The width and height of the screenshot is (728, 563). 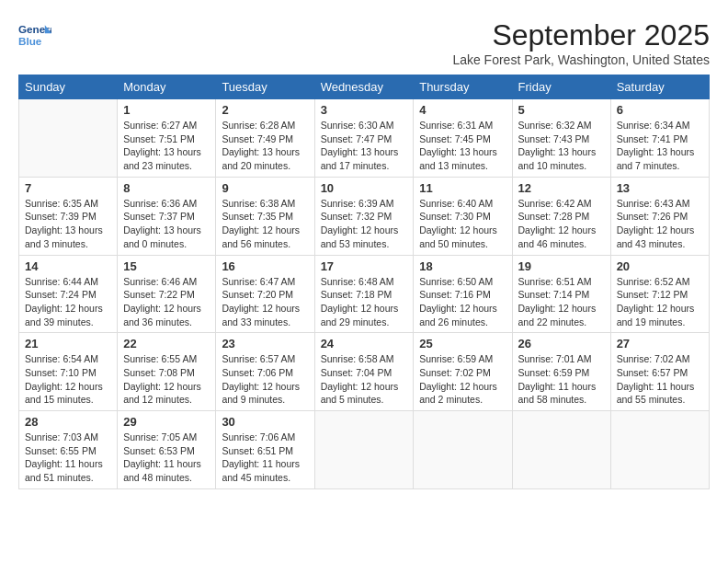 I want to click on calendar-week-row: 1Sunrise: 6:27 AM Sunset: 7:51 PM Daylig…, so click(x=364, y=138).